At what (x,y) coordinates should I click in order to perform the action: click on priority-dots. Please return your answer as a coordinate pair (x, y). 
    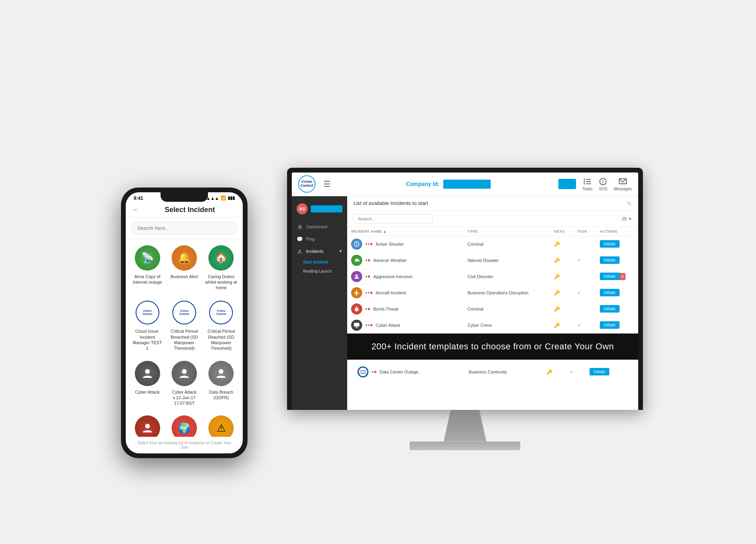
    Looking at the image, I should click on (368, 277).